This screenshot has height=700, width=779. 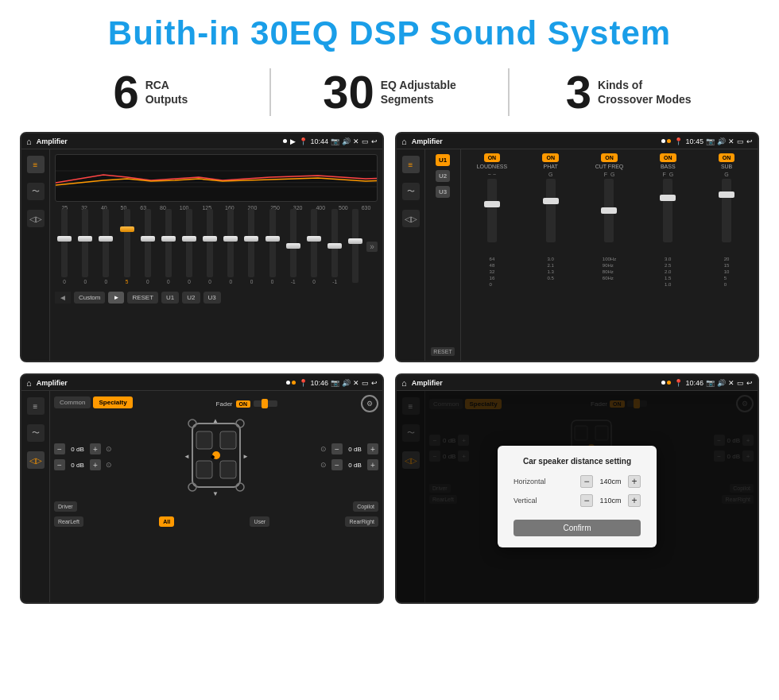 What do you see at coordinates (362, 521) in the screenshot?
I see `rearright-btn: RearRight` at bounding box center [362, 521].